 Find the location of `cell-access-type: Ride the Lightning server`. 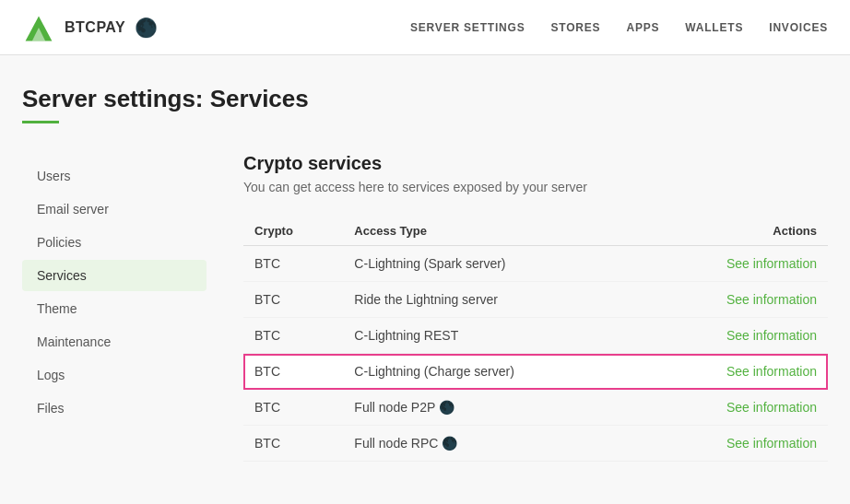

cell-access-type: Ride the Lightning server is located at coordinates (492, 300).